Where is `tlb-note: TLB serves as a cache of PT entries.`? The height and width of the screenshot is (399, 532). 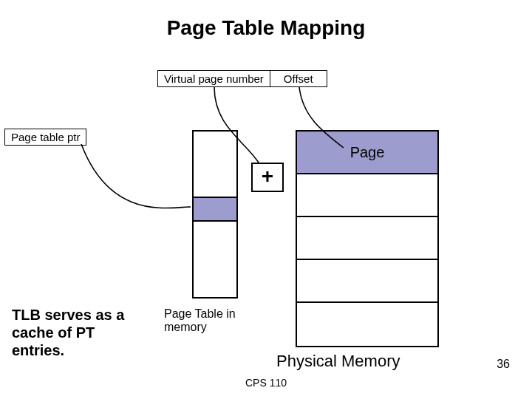 tlb-note: TLB serves as a cache of PT entries. is located at coordinates (78, 332).